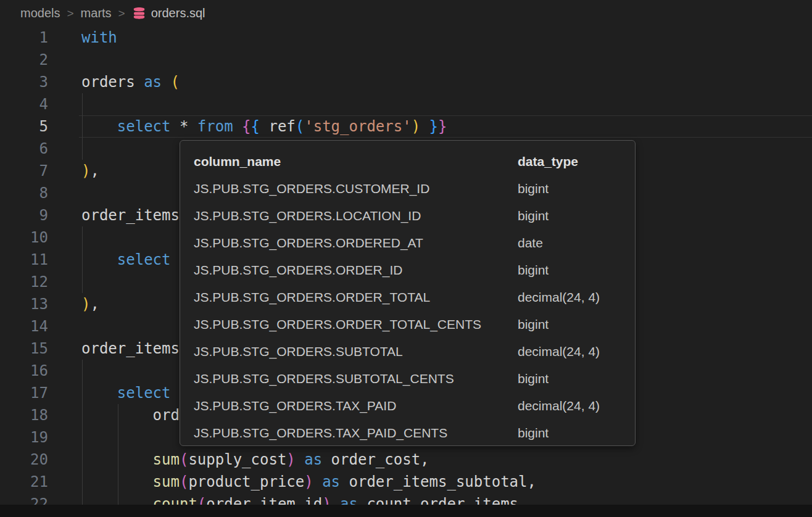  I want to click on line-number: 17, so click(24, 393).